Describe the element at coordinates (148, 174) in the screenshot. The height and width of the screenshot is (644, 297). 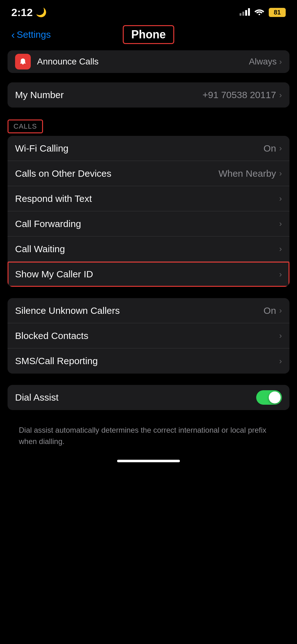
I see `calls-other-devices-row: Calls on Other Devices When Nearby ›` at that location.